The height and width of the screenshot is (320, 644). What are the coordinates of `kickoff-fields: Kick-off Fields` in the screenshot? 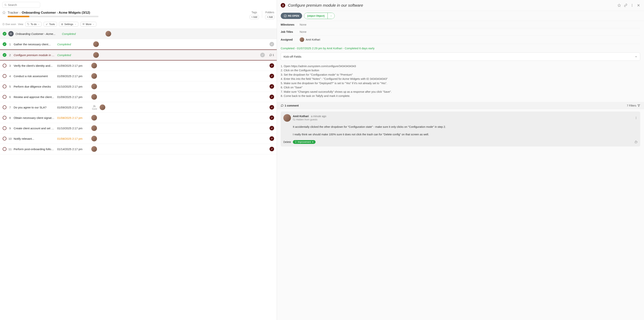 It's located at (460, 57).